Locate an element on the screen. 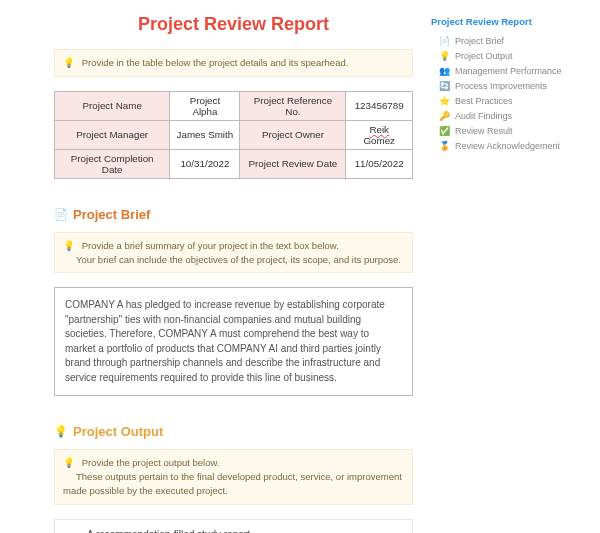  people-icon: 👥 is located at coordinates (444, 71).